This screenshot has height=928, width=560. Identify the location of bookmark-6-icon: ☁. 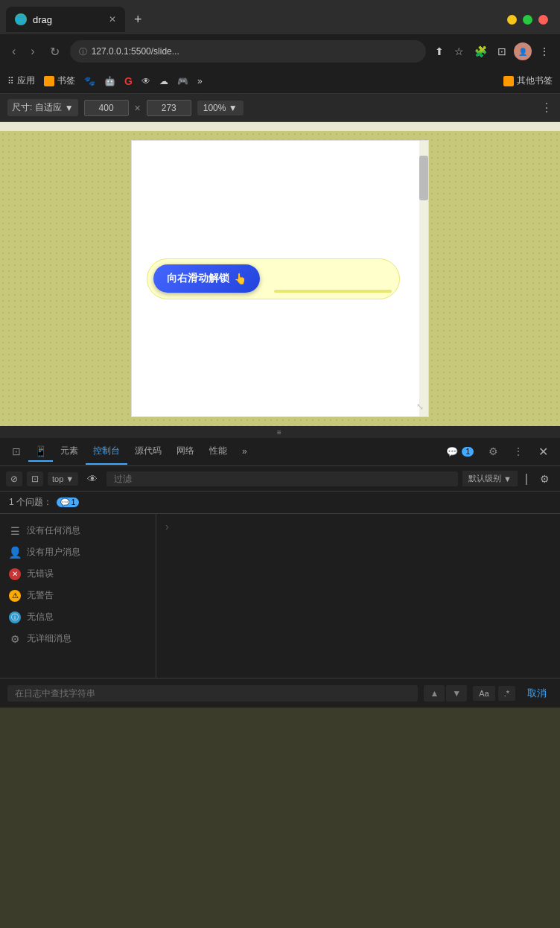
(164, 81).